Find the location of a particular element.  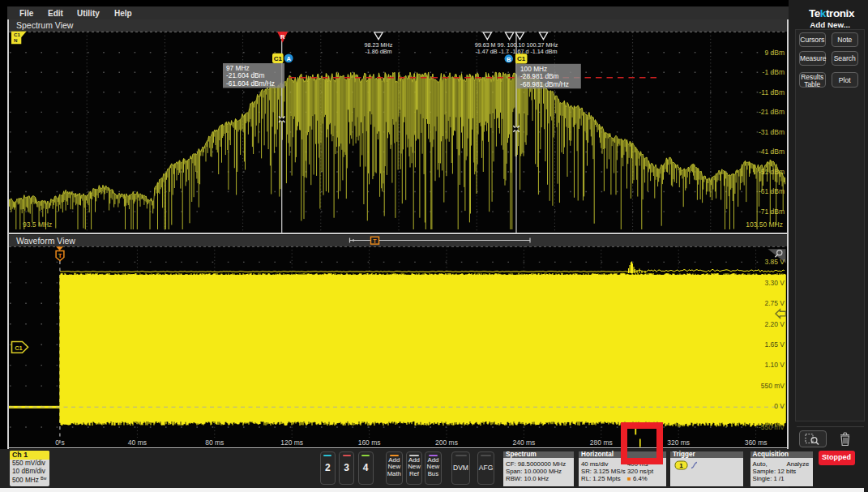

svg-text: -550 mV is located at coordinates (772, 427).